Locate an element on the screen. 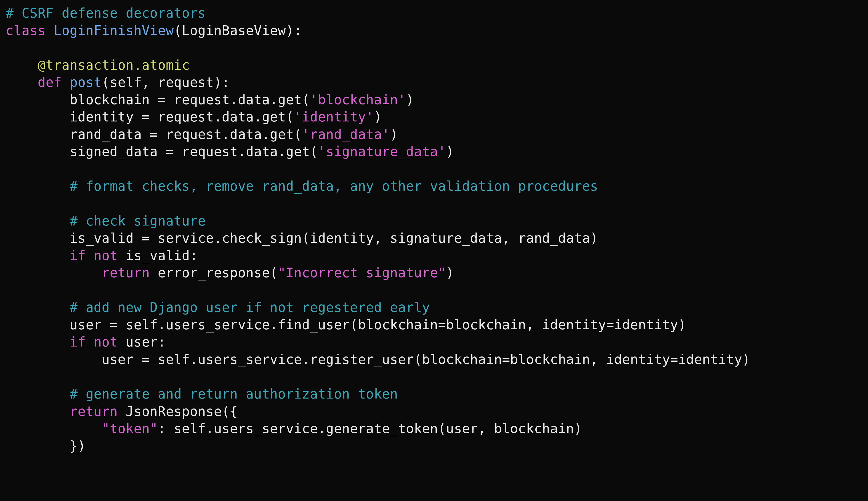 Image resolution: width=868 pixels, height=501 pixels. code-text: rand_data = request.data.get( is located at coordinates (186, 134).